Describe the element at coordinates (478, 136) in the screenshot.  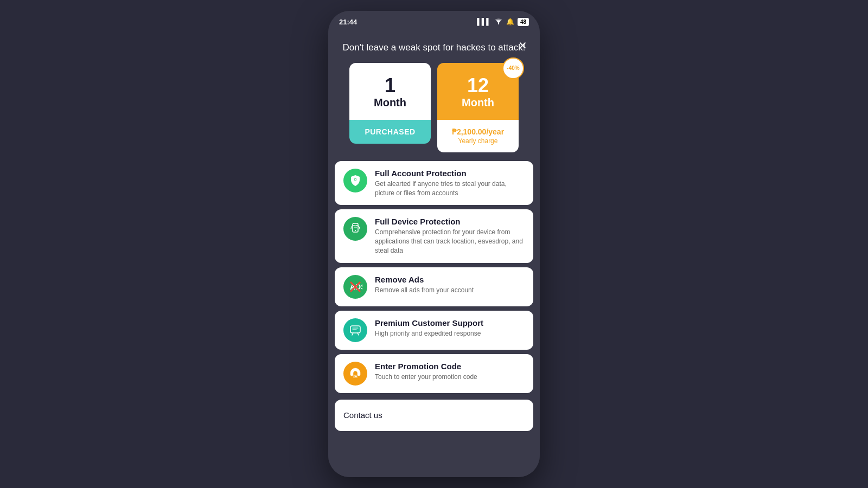
I see `plan-yearly-bottom: ₱2,100.00/year Yearly charge` at that location.